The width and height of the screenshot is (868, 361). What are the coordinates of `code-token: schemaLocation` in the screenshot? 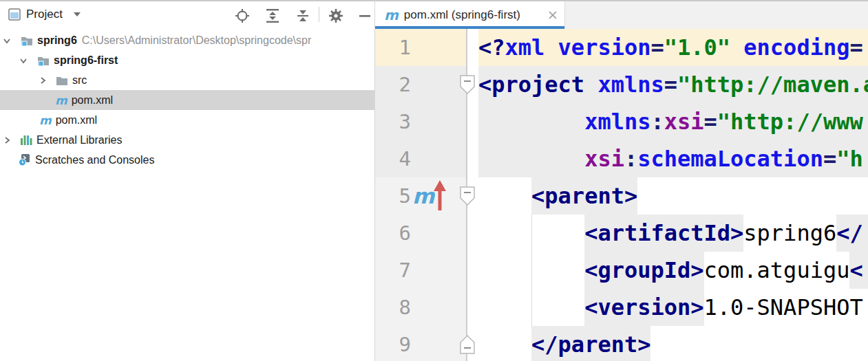 It's located at (730, 159).